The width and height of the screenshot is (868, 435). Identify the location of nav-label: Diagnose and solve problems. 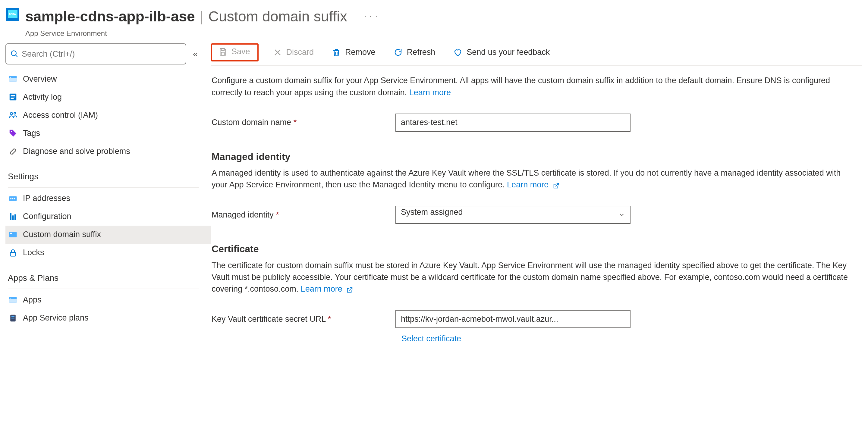
(76, 152).